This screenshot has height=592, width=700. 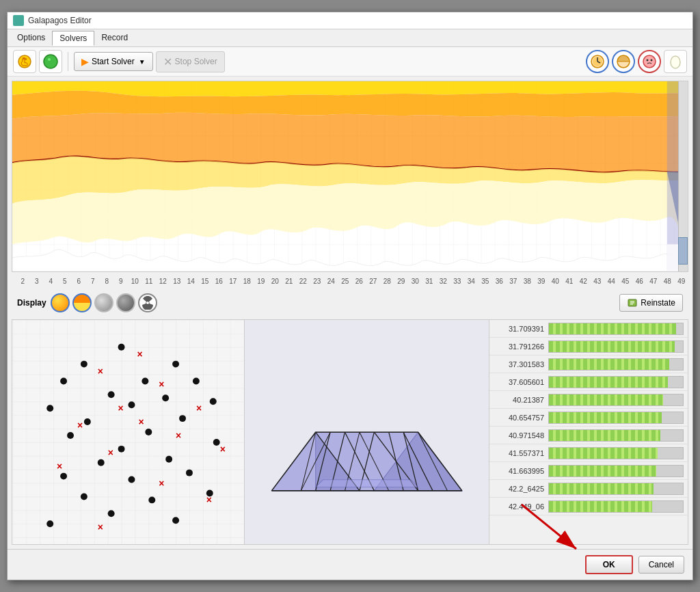 What do you see at coordinates (589, 418) in the screenshot?
I see `value-row: 40.654757` at bounding box center [589, 418].